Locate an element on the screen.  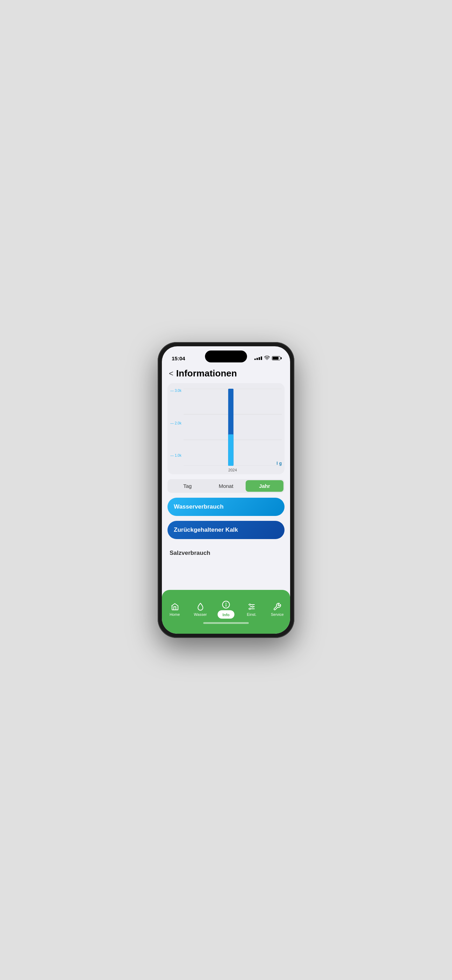
nav-label-einst: Einst. is located at coordinates (251, 615).